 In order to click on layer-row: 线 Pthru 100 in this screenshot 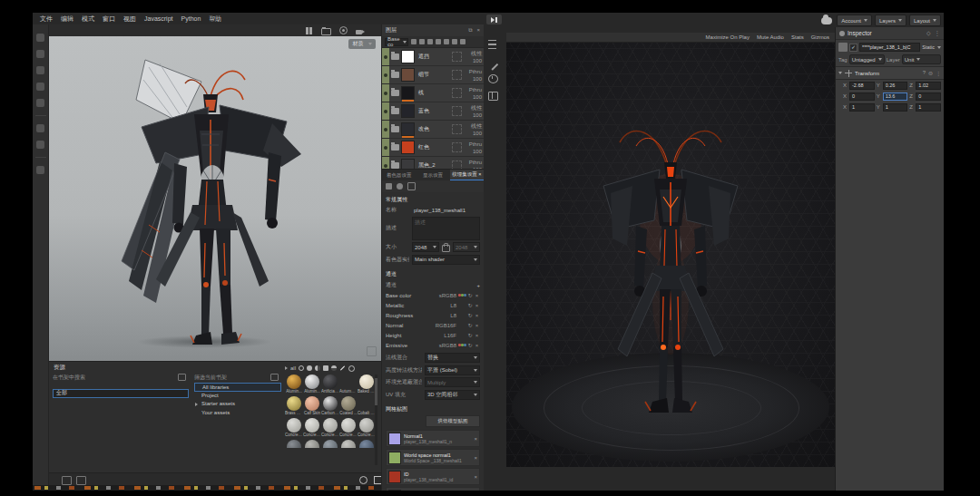, I will do `click(433, 93)`.